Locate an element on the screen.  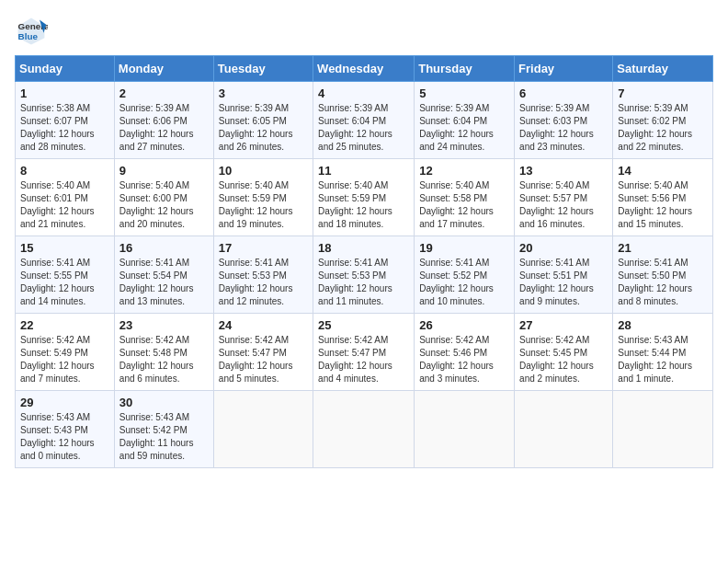
day-number: 14 is located at coordinates (663, 171).